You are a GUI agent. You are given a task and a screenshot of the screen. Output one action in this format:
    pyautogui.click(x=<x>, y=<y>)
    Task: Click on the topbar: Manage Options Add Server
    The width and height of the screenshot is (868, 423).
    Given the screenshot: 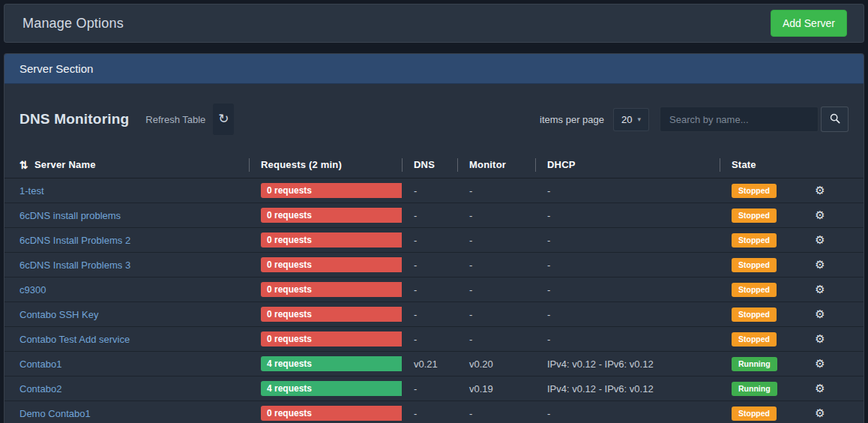 What is the action you would take?
    pyautogui.click(x=434, y=23)
    